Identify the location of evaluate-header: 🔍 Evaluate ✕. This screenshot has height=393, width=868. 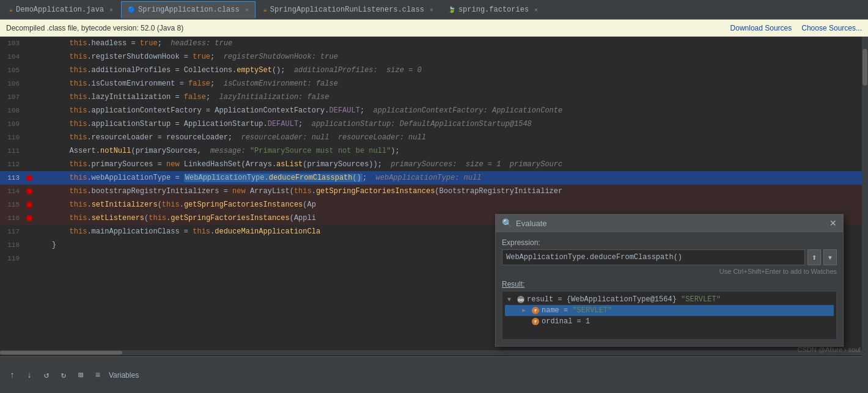
(669, 224).